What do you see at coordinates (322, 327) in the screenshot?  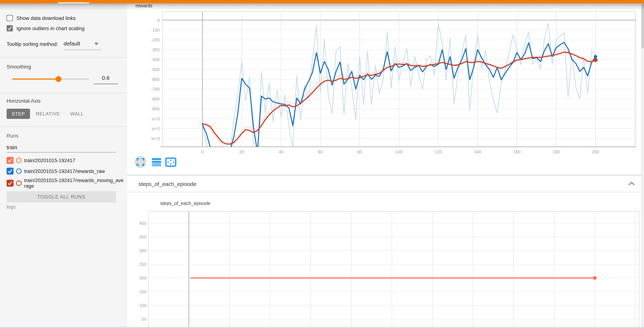 I see `bottom-edge` at bounding box center [322, 327].